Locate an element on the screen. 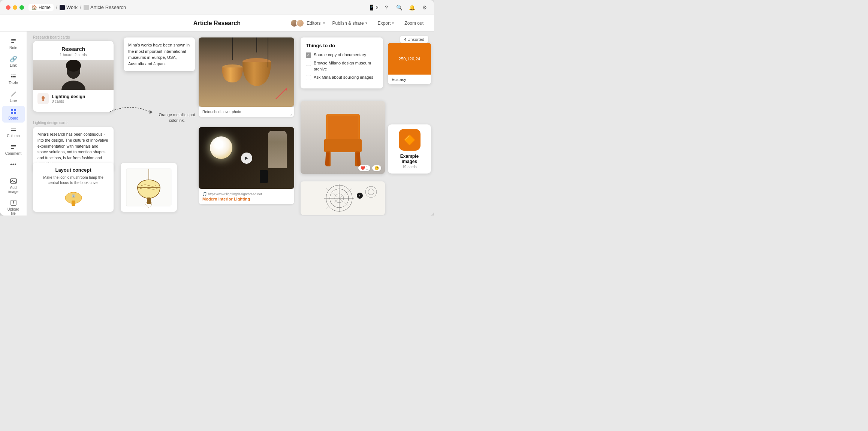 This screenshot has width=868, height=431. settings-icon: ⚙ is located at coordinates (425, 7).